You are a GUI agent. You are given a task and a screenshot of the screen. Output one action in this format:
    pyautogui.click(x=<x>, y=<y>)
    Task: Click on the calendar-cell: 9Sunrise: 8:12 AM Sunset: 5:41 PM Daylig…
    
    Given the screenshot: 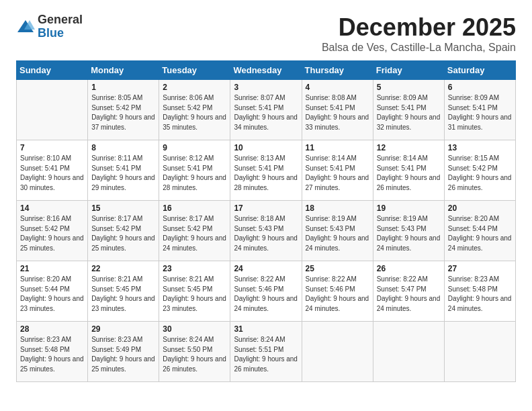 What is the action you would take?
    pyautogui.click(x=195, y=171)
    